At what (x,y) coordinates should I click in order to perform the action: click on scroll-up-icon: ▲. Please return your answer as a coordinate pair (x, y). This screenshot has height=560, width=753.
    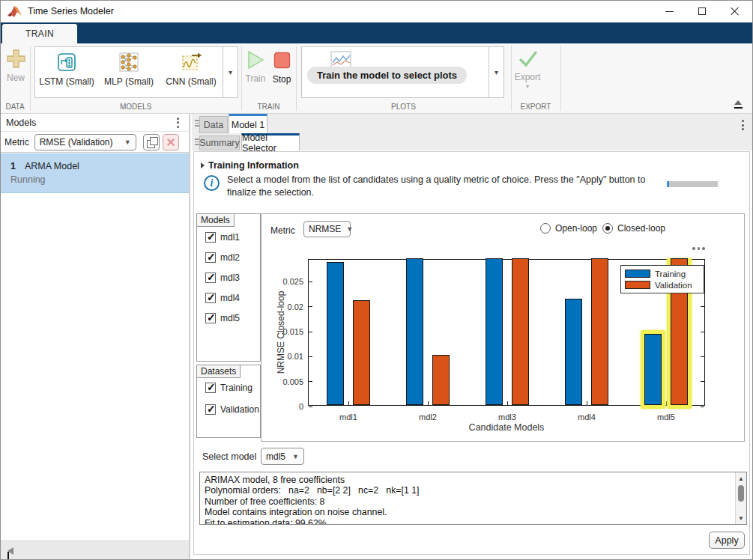
    Looking at the image, I should click on (741, 478).